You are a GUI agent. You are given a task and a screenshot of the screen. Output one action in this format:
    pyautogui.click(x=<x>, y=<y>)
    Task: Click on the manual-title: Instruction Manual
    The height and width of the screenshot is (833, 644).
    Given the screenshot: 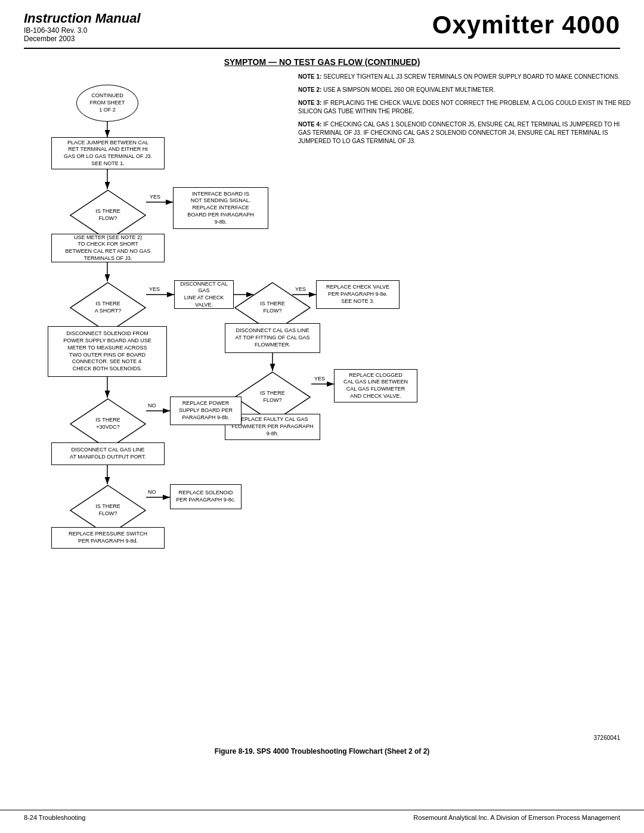 What is the action you would take?
    pyautogui.click(x=82, y=18)
    